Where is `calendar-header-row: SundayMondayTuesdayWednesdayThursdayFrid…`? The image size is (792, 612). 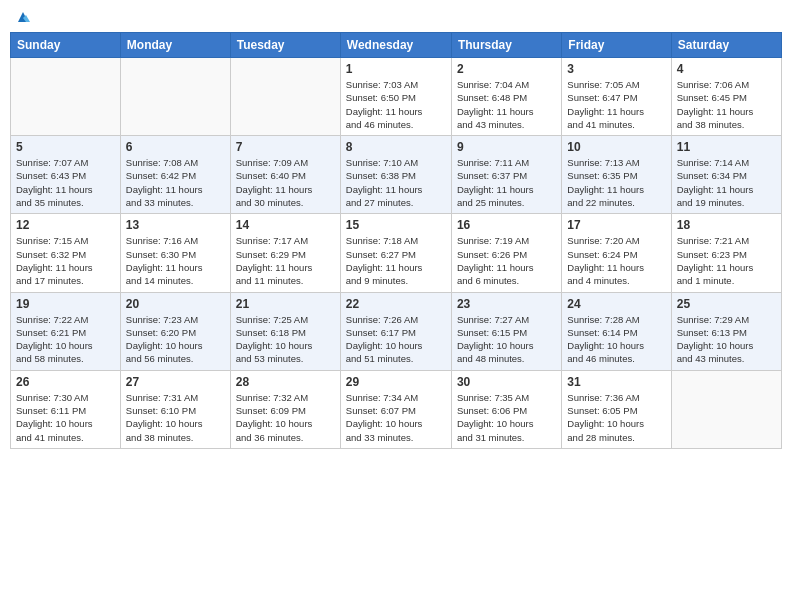 calendar-header-row: SundayMondayTuesdayWednesdayThursdayFrid… is located at coordinates (396, 46).